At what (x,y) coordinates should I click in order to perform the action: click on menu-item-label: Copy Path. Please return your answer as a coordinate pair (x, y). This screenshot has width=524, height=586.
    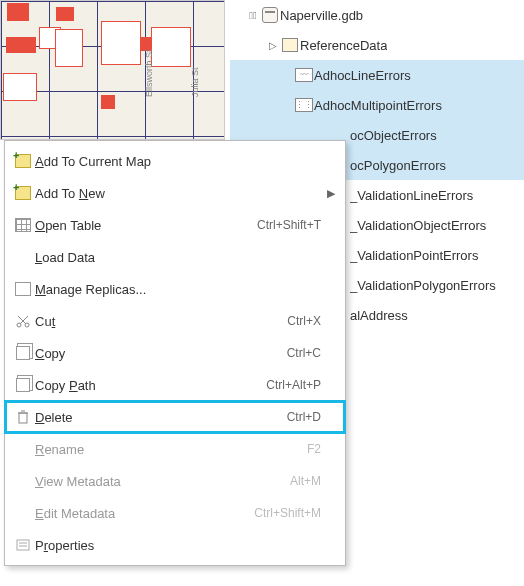
    Looking at the image, I should click on (150, 386).